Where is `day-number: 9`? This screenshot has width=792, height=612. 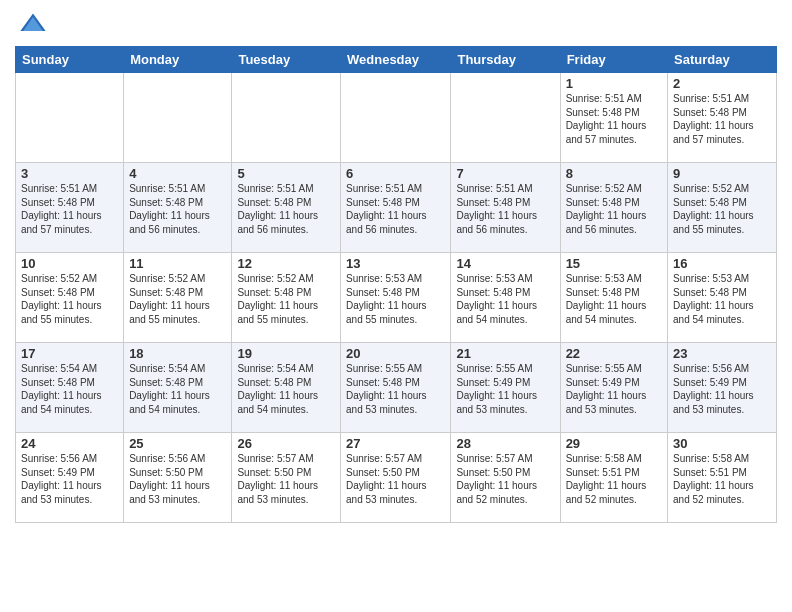
day-number: 9 is located at coordinates (722, 174).